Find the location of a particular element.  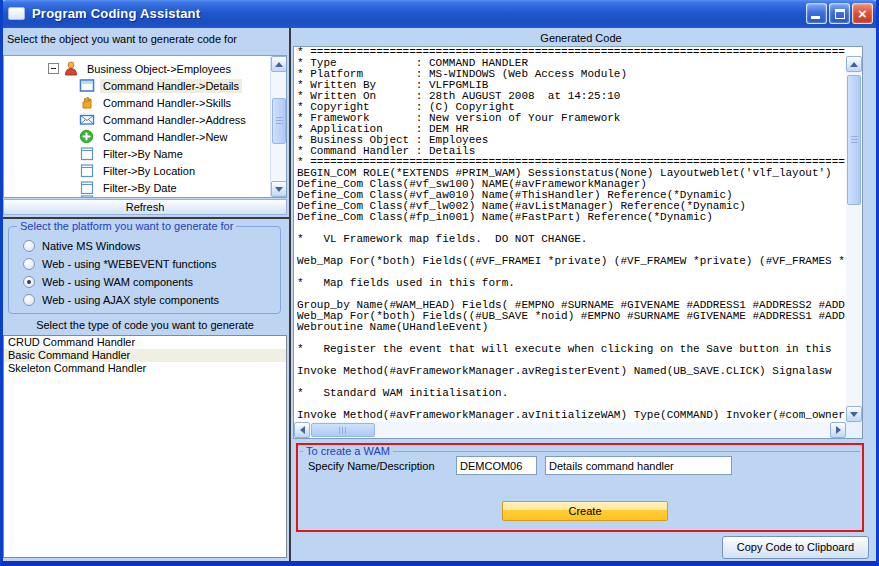

green-plus-icon is located at coordinates (87, 136).